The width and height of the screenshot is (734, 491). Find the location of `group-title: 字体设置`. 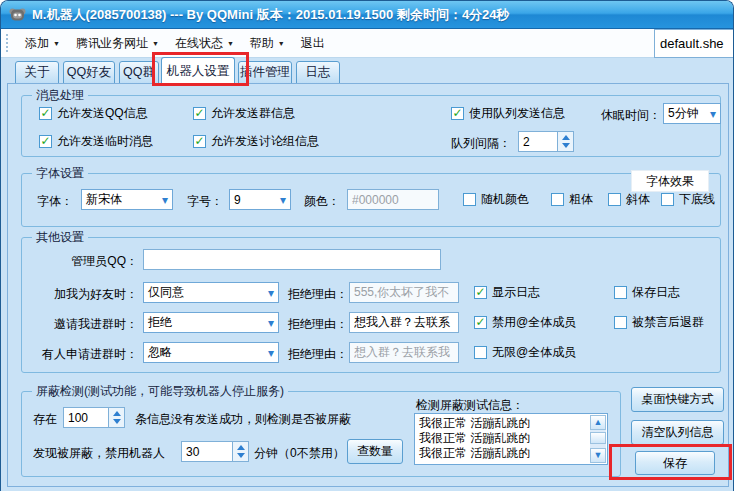

group-title: 字体设置 is located at coordinates (60, 174).